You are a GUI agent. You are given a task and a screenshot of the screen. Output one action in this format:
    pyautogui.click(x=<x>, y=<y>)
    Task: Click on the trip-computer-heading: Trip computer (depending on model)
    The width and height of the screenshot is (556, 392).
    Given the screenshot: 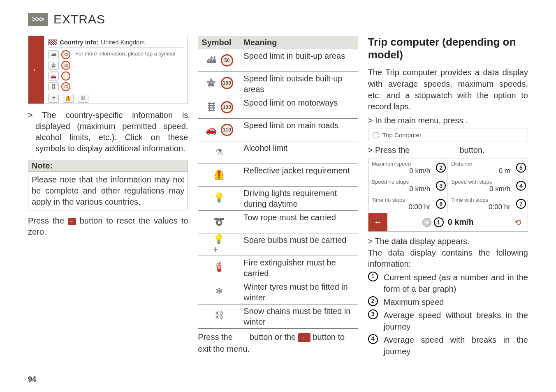 What is the action you would take?
    pyautogui.click(x=448, y=48)
    